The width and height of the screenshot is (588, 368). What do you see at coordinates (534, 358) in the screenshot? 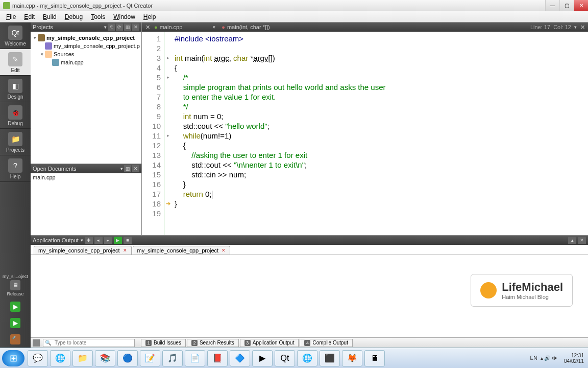
I see `lang-indicator: EN` at bounding box center [534, 358].